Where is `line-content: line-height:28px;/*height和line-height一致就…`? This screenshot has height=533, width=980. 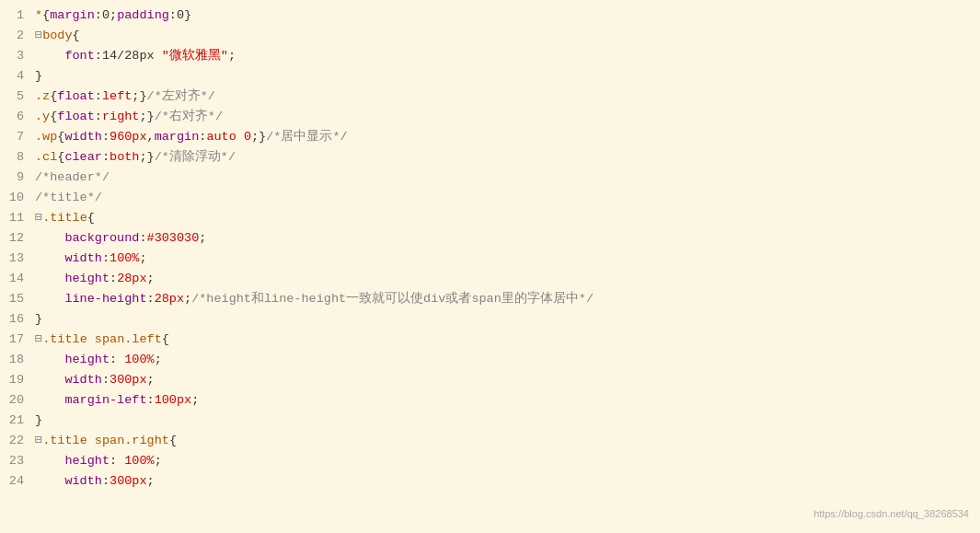 line-content: line-height:28px;/*height和line-height一致就… is located at coordinates (506, 299).